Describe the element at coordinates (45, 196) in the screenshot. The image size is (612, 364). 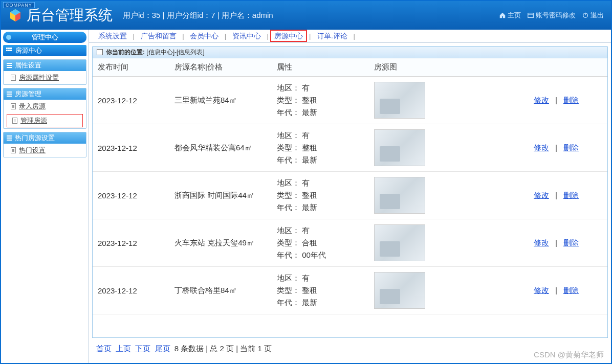
I see `sidebar: 管理中心 房源中心 属性设置房源属性设置房源管理录入房源管理房源热门房源设置热门…` at that location.